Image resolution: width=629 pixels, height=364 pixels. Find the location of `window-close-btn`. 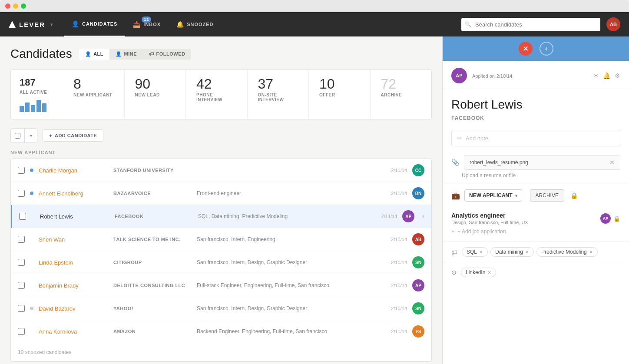

window-close-btn is located at coordinates (8, 6).